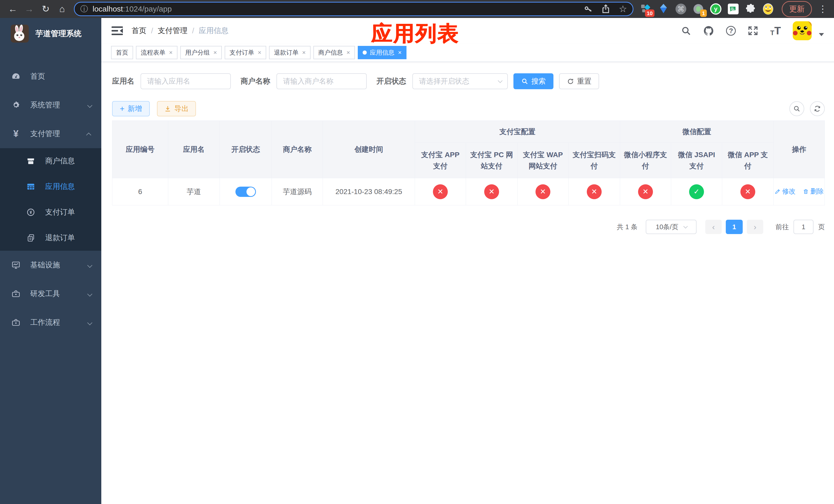  Describe the element at coordinates (606, 9) in the screenshot. I see `share-icon` at that location.